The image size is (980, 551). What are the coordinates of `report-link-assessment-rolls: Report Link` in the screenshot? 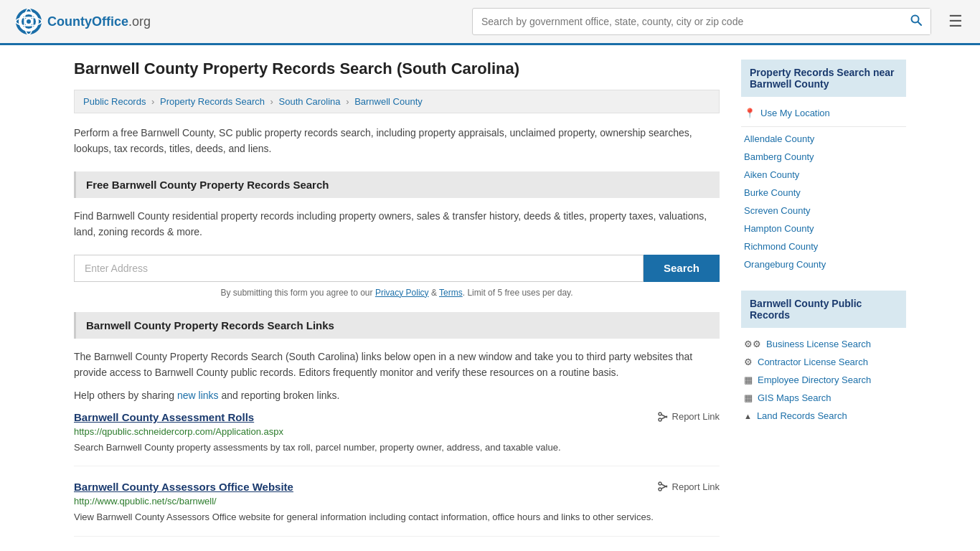 It's located at (689, 417).